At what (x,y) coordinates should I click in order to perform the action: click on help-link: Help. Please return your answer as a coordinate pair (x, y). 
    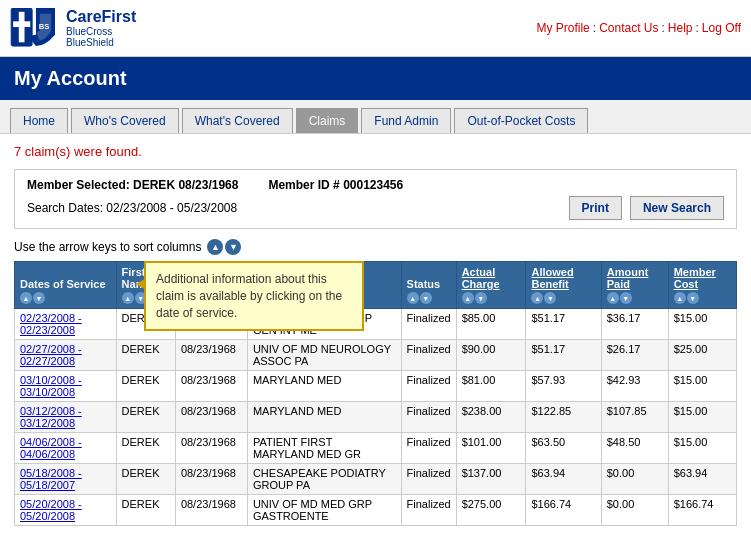
    Looking at the image, I should click on (680, 28).